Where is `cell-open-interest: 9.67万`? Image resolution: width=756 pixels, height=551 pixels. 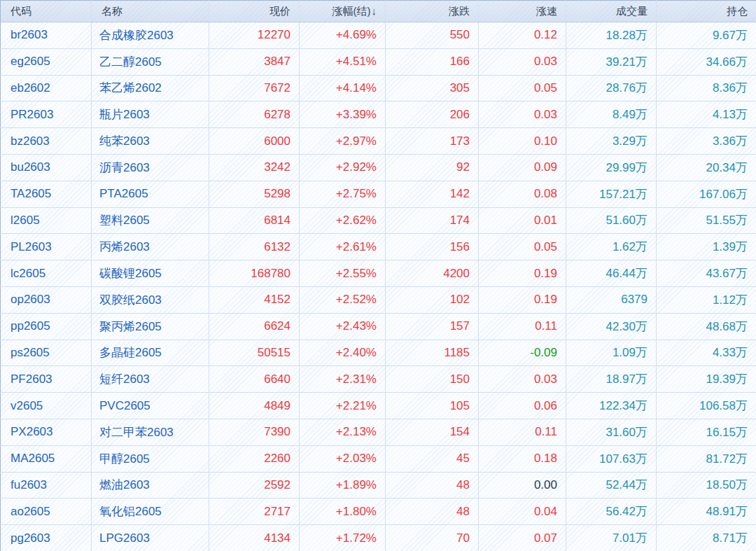 cell-open-interest: 9.67万 is located at coordinates (706, 36).